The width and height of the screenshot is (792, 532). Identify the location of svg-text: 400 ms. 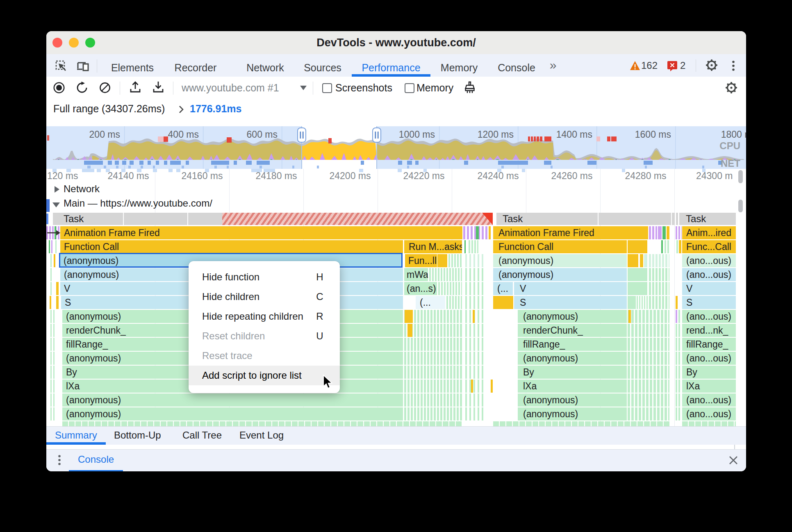
(184, 134).